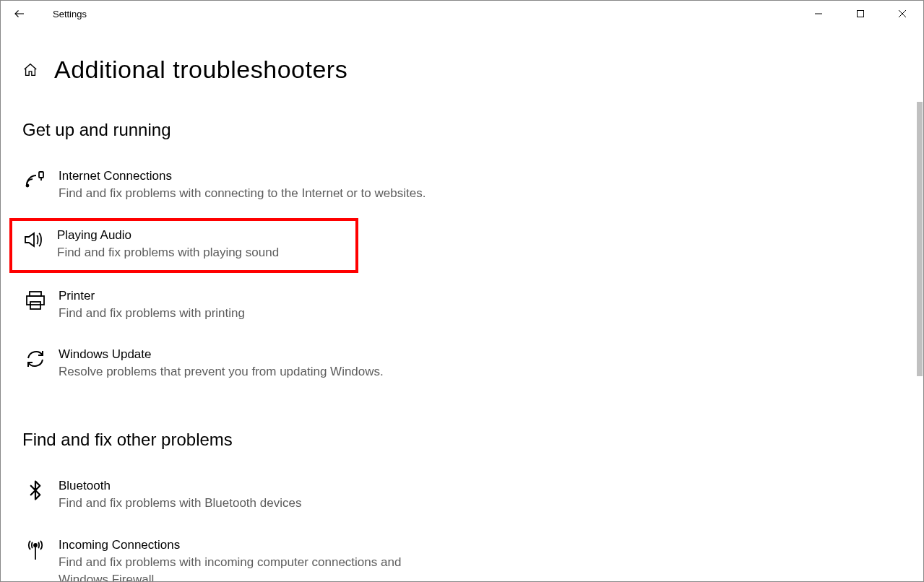 This screenshot has height=582, width=924. What do you see at coordinates (472, 130) in the screenshot?
I see `section-title: Get up and running` at bounding box center [472, 130].